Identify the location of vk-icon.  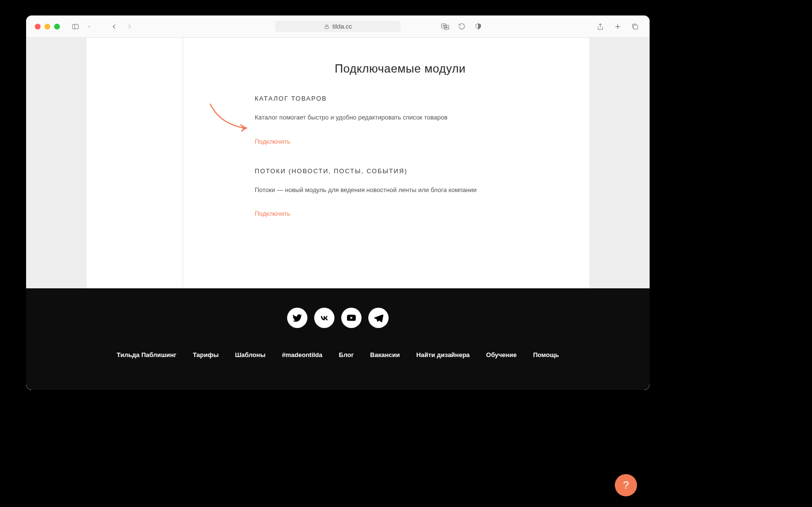
(324, 318).